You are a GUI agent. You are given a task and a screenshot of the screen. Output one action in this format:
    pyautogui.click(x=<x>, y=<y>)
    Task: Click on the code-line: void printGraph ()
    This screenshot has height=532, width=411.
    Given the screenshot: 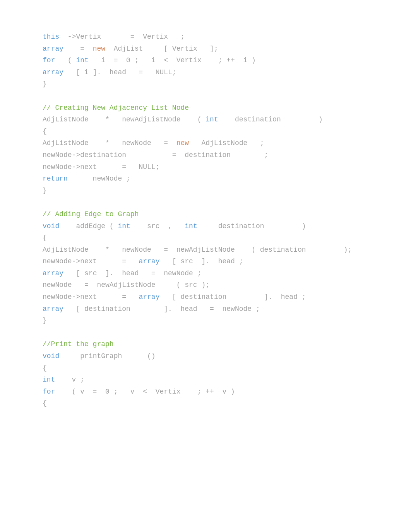 What is the action you would take?
    pyautogui.click(x=206, y=356)
    